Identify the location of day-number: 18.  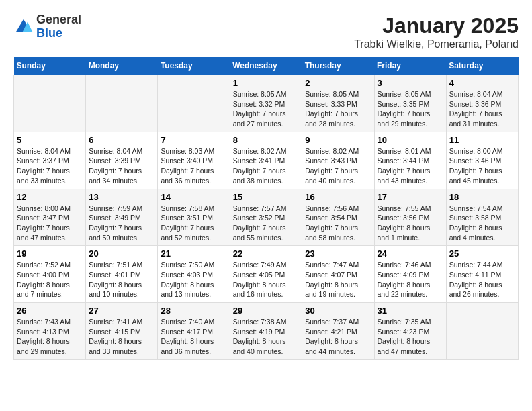
(482, 197).